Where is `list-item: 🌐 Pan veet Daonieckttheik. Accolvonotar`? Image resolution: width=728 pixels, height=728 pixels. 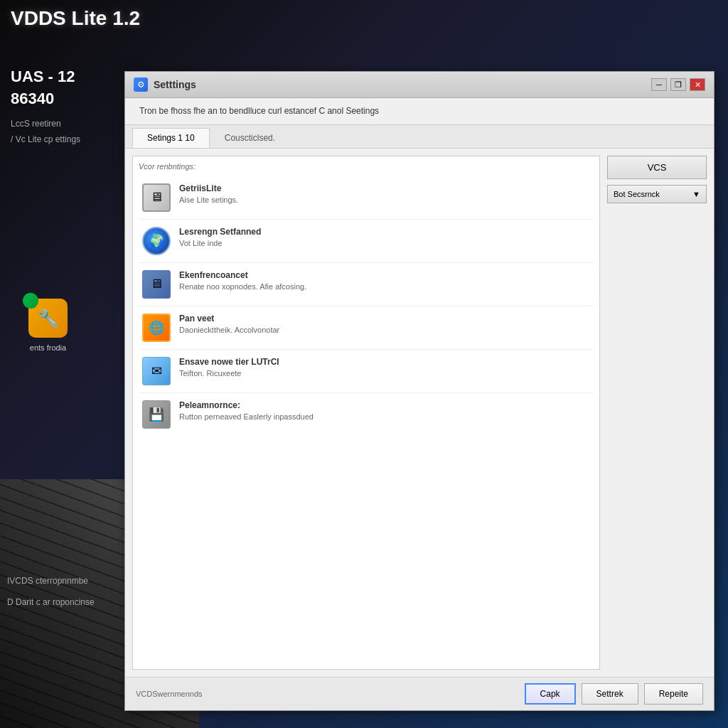
list-item: 🌐 Pan veet Daonieckttheik. Accolvonotar is located at coordinates (366, 328).